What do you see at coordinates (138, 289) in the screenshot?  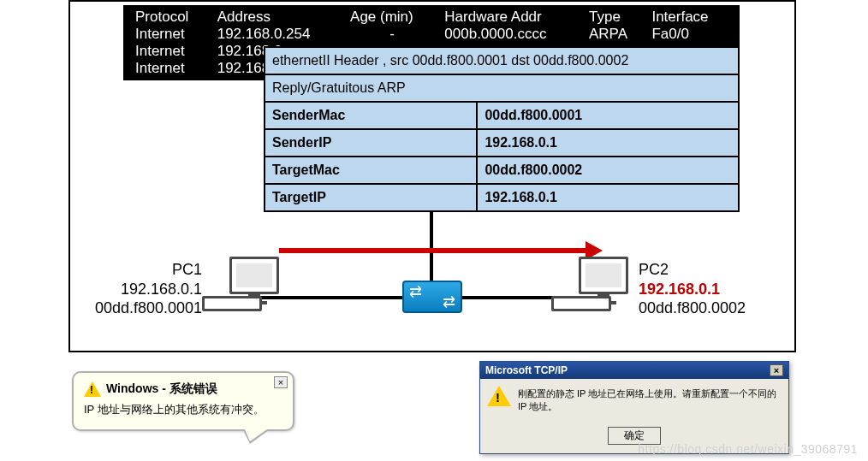 I see `pc1-label-block: PC1 192.168.0.1 00dd.f800.0001` at bounding box center [138, 289].